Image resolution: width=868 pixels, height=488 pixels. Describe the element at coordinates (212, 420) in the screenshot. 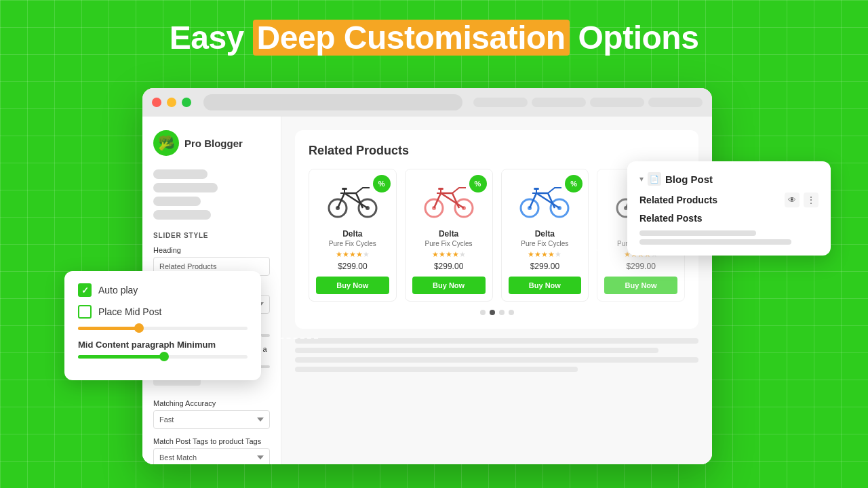

I see `matching-accuracy-select: Fast` at that location.